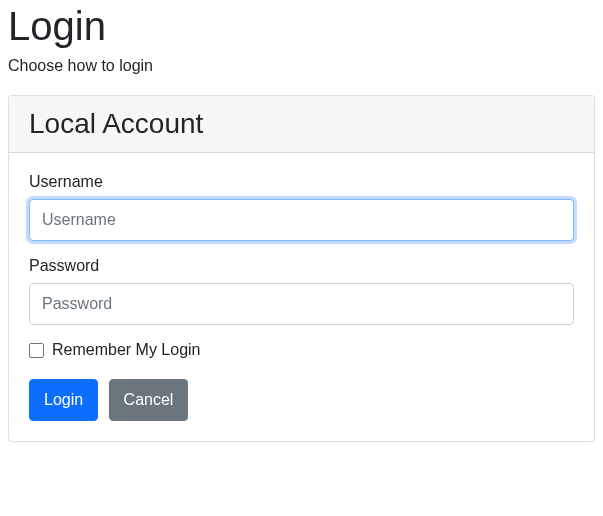  What do you see at coordinates (302, 220) in the screenshot?
I see `username-input` at bounding box center [302, 220].